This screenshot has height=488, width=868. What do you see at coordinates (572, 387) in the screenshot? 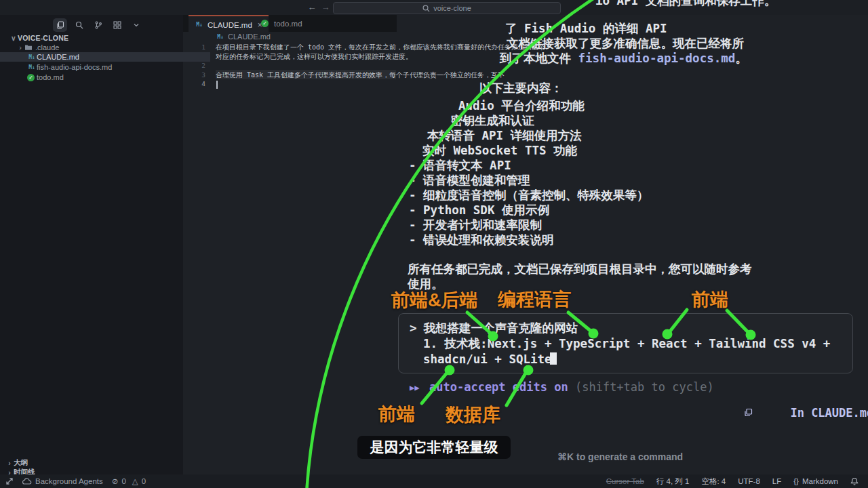
I see `auto-accept-toggle: auto-accept edits on (shift+tab to cycle…` at bounding box center [572, 387].